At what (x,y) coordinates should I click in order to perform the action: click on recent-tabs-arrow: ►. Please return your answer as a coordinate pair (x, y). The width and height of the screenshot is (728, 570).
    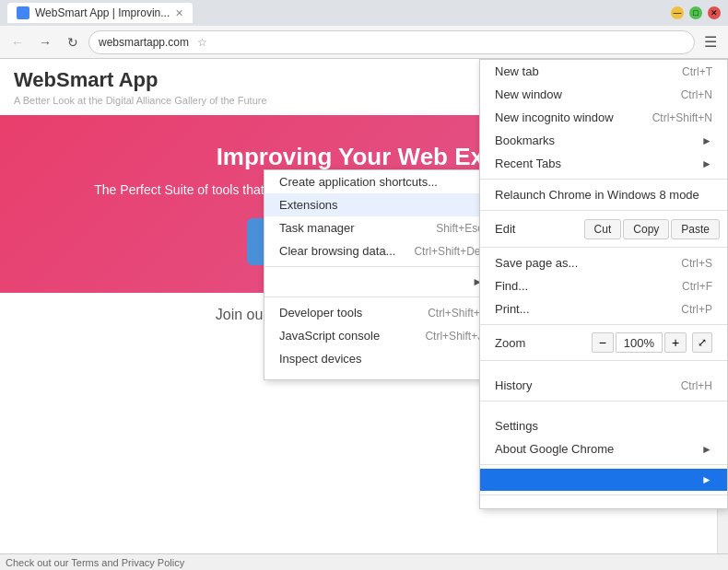
    Looking at the image, I should click on (707, 164).